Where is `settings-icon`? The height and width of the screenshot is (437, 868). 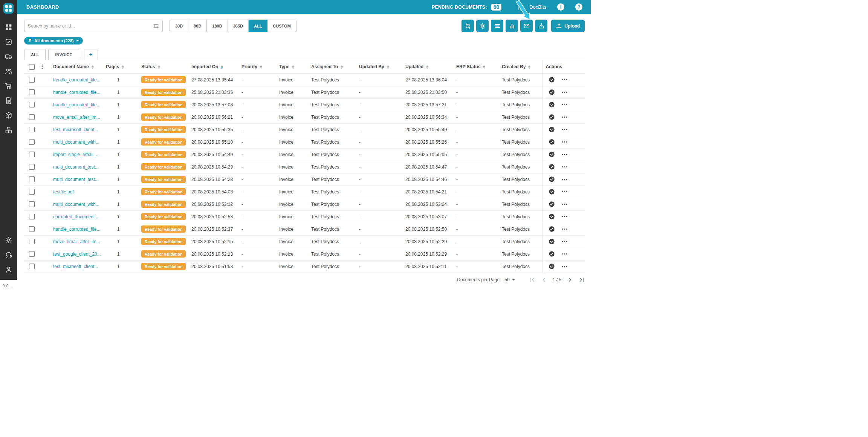
settings-icon is located at coordinates (9, 240).